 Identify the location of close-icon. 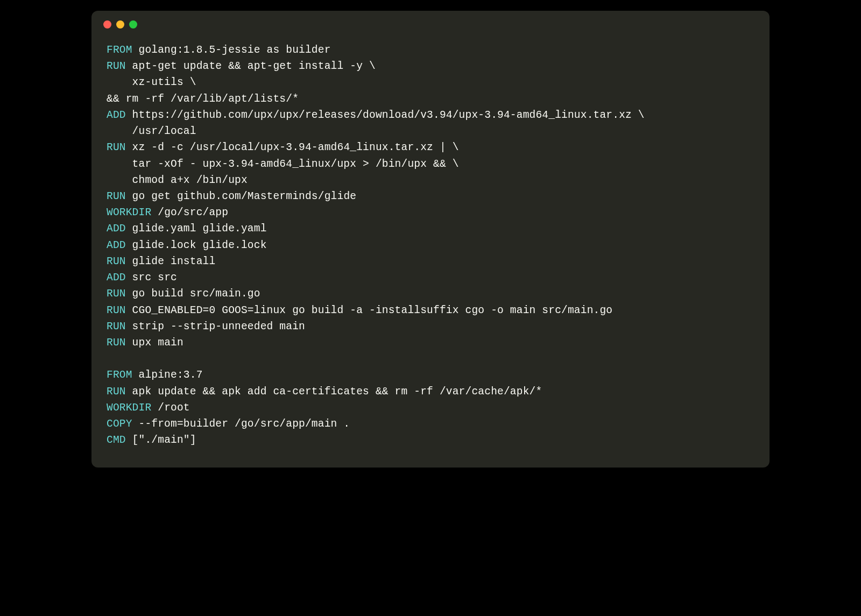
(108, 25).